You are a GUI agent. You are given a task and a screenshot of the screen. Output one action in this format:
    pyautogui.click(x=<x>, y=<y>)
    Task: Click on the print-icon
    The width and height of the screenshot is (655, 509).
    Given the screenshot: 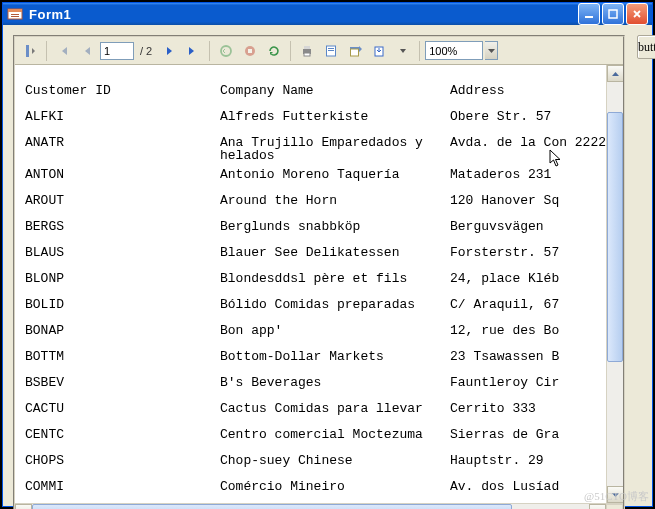 What is the action you would take?
    pyautogui.click(x=307, y=51)
    